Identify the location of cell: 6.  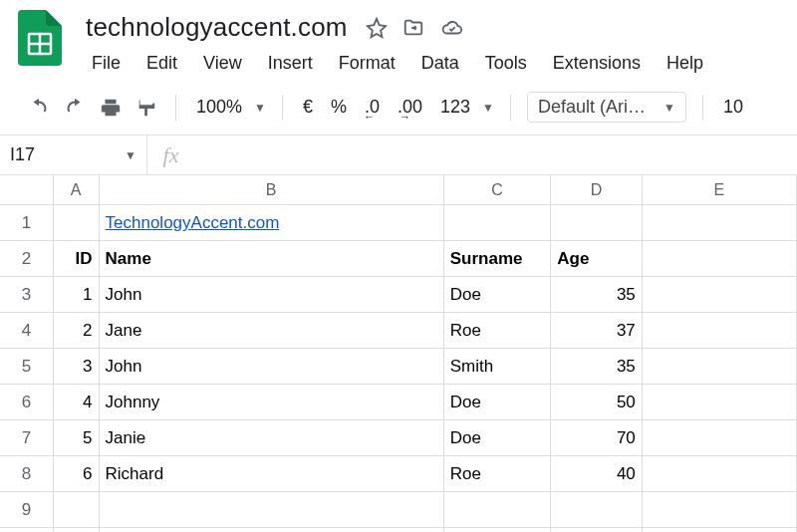
(77, 474).